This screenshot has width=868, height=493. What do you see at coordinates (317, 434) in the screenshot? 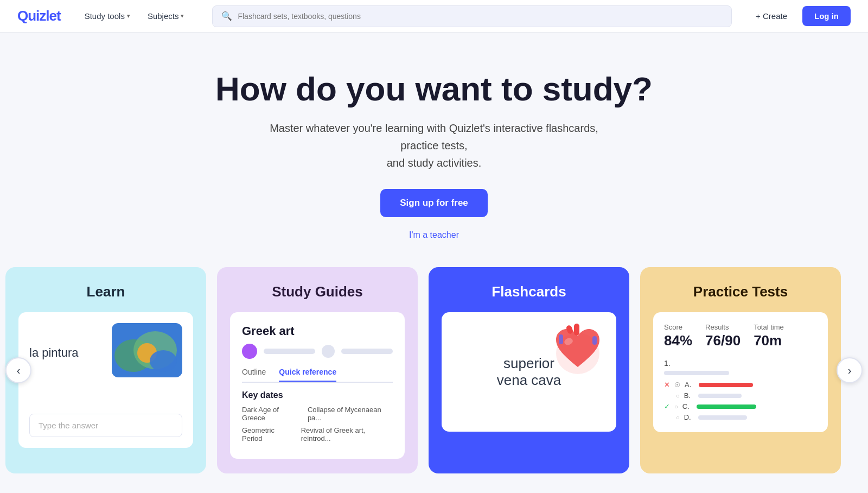
I see `study-row: Geometric Period Revival of Greek art, r…` at bounding box center [317, 434].